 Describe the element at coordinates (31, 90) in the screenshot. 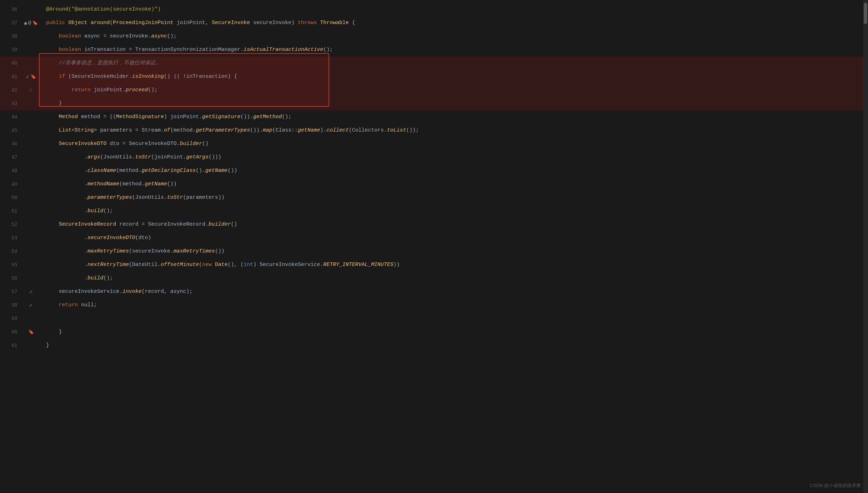

I see `red-circle-icon: ○` at that location.